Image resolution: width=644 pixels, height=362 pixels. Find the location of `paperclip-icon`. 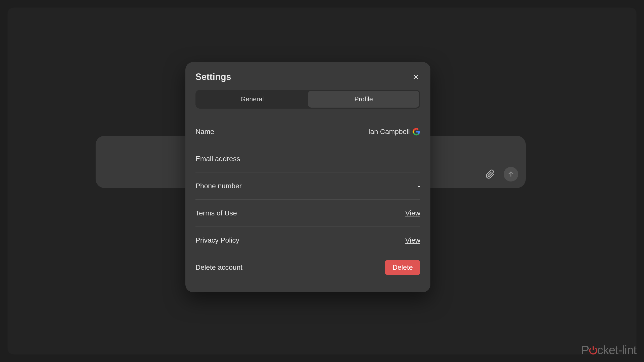

paperclip-icon is located at coordinates (490, 174).